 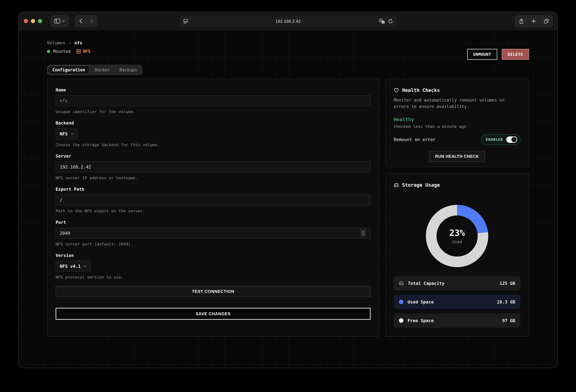 I want to click on close-window-button, so click(x=26, y=21).